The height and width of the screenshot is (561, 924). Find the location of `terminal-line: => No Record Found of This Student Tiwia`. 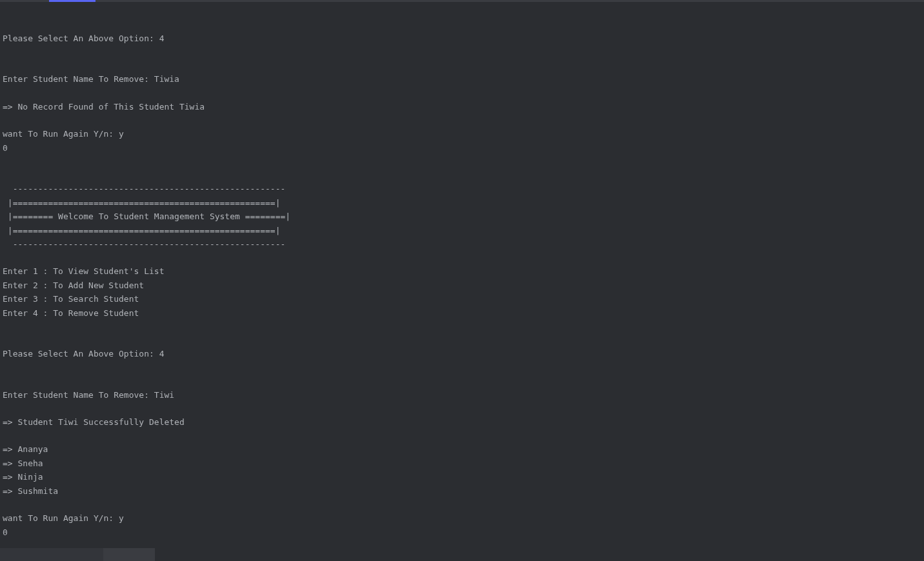

terminal-line: => No Record Found of This Student Tiwia is located at coordinates (462, 107).